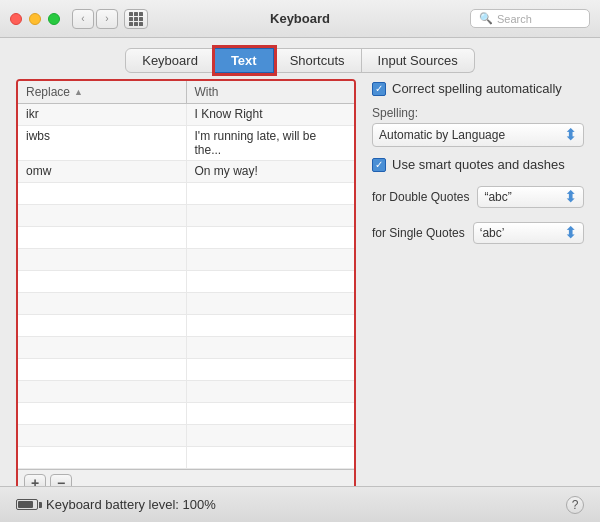  I want to click on col-with-header: With, so click(271, 92).